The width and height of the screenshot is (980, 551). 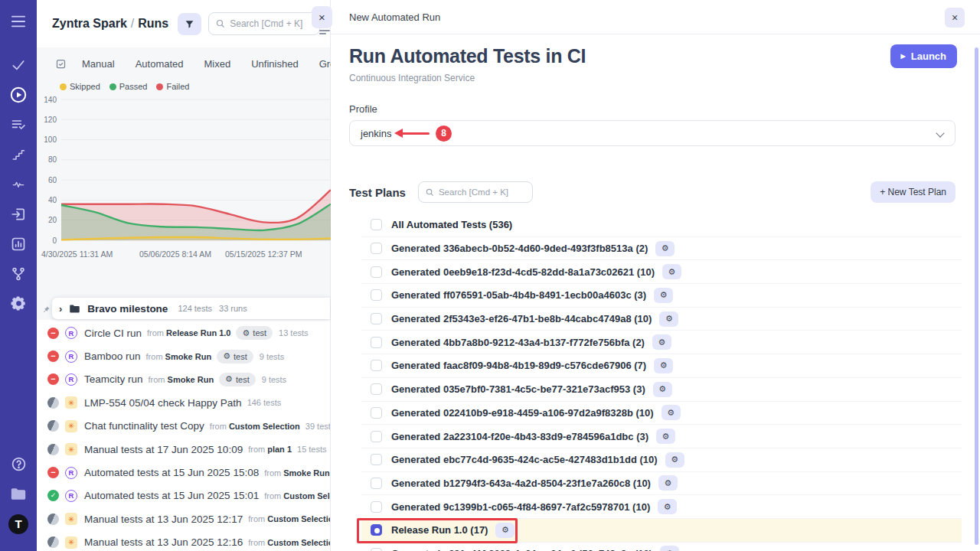 What do you see at coordinates (217, 64) in the screenshot?
I see `tab-mixed: Mixed` at bounding box center [217, 64].